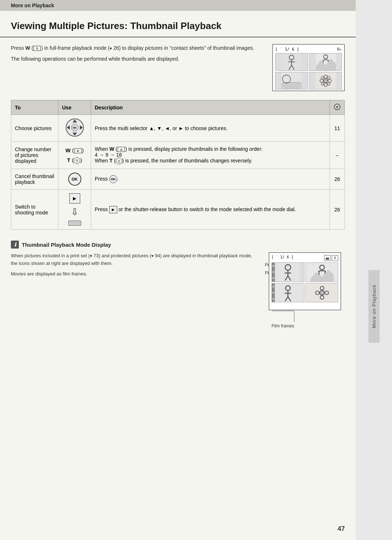 The width and height of the screenshot is (392, 540). Describe the element at coordinates (374, 270) in the screenshot. I see `side-tab: More on Playback` at that location.